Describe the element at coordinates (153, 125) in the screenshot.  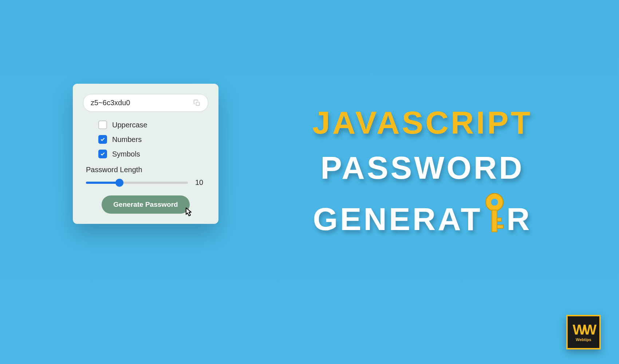
I see `uppercase-option: Uppercase` at that location.